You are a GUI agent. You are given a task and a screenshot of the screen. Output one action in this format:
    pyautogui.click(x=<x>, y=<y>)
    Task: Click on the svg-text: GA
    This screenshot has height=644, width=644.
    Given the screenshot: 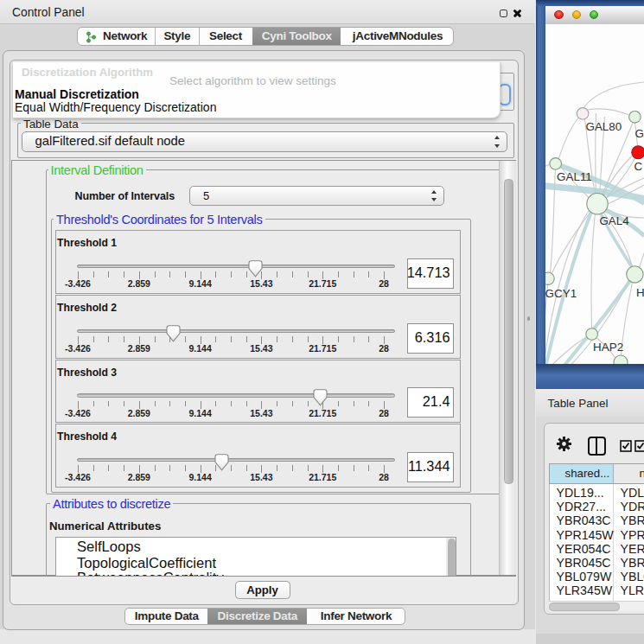 What is the action you would take?
    pyautogui.click(x=640, y=133)
    